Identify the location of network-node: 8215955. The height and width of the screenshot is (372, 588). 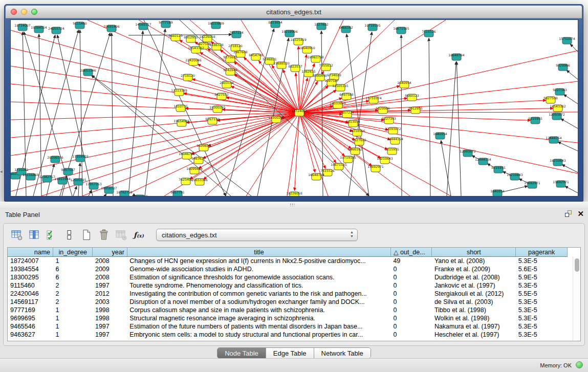
(392, 151).